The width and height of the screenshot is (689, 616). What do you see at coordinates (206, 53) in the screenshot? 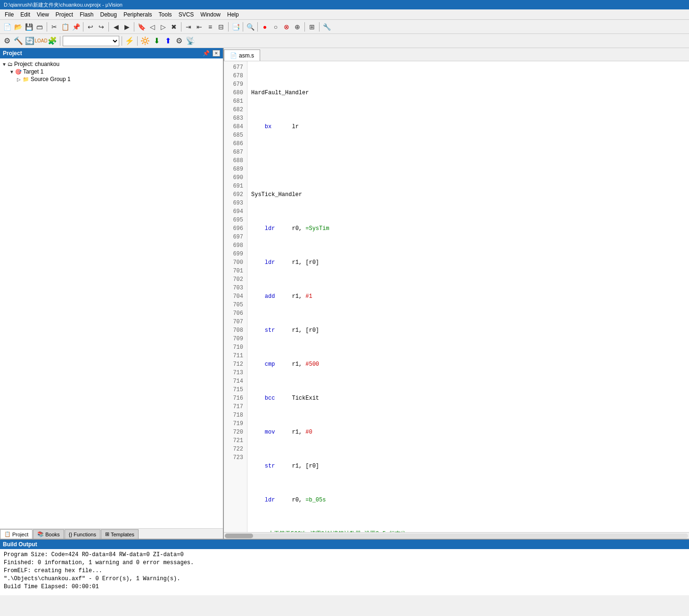
I see `pin-icon: 📌` at bounding box center [206, 53].